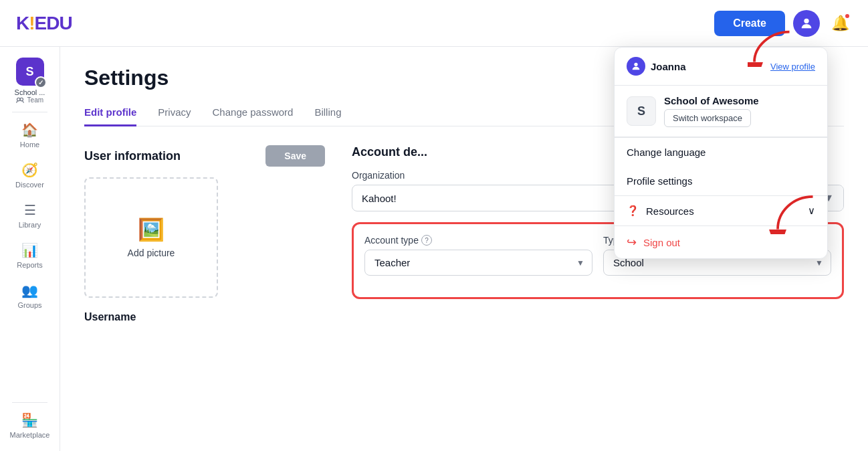 This screenshot has height=451, width=868. What do you see at coordinates (840, 23) in the screenshot?
I see `notification-button: 🔔` at bounding box center [840, 23].